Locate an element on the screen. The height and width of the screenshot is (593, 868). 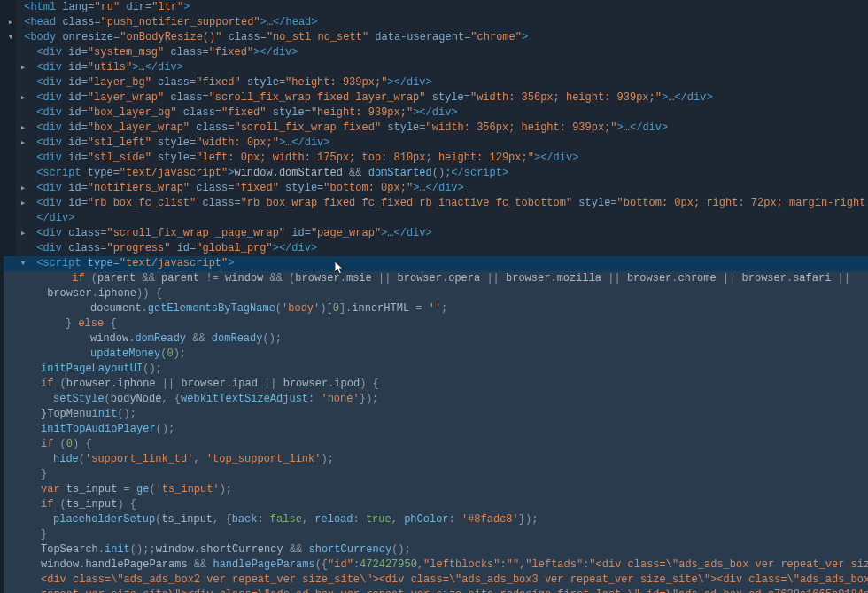
dom-line: <div id="utils">…</div> is located at coordinates (436, 67).